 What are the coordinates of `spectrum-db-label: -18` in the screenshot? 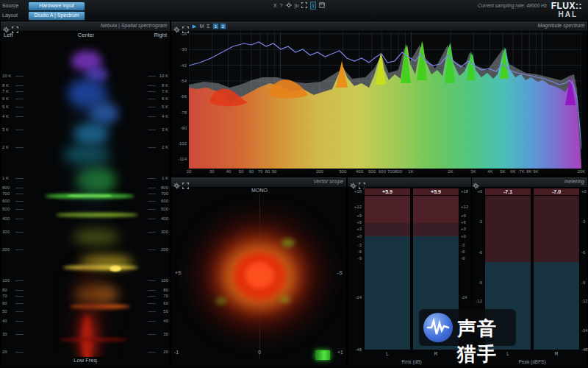 It's located at (179, 34).